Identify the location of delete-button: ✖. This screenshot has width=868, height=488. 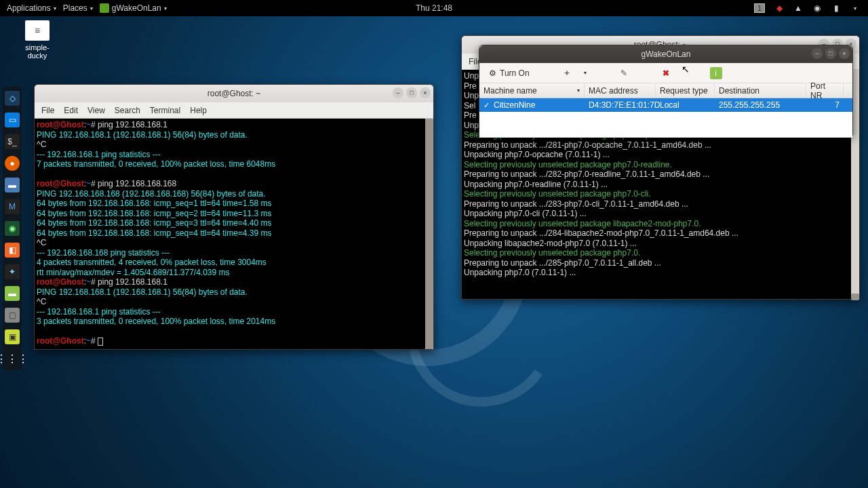
(666, 73).